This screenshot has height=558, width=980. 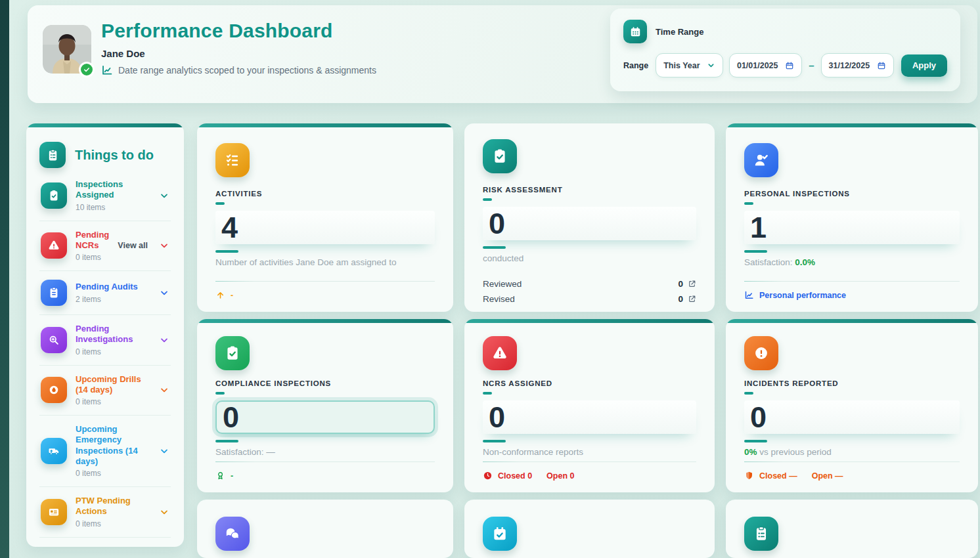 I want to click on card-title: COMPLIANCE INSPECTIONS, so click(x=325, y=383).